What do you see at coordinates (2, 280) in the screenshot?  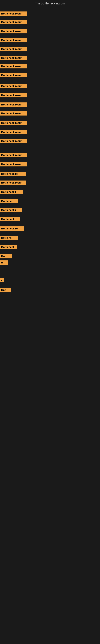 I see `bottleneck-result-bar: .` at bounding box center [2, 280].